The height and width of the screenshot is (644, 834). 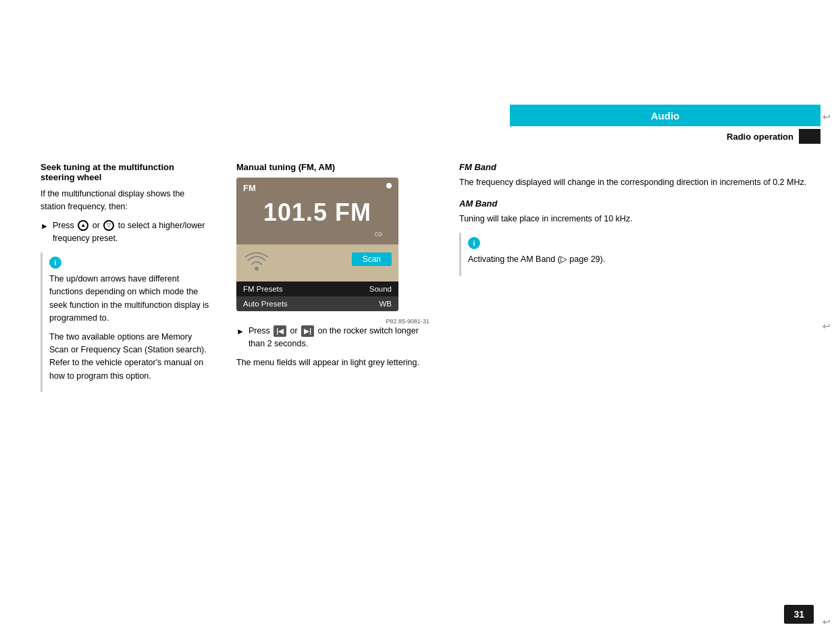 I want to click on left-bullet-text: Press or to select a higher/lower freque…, so click(x=131, y=232).